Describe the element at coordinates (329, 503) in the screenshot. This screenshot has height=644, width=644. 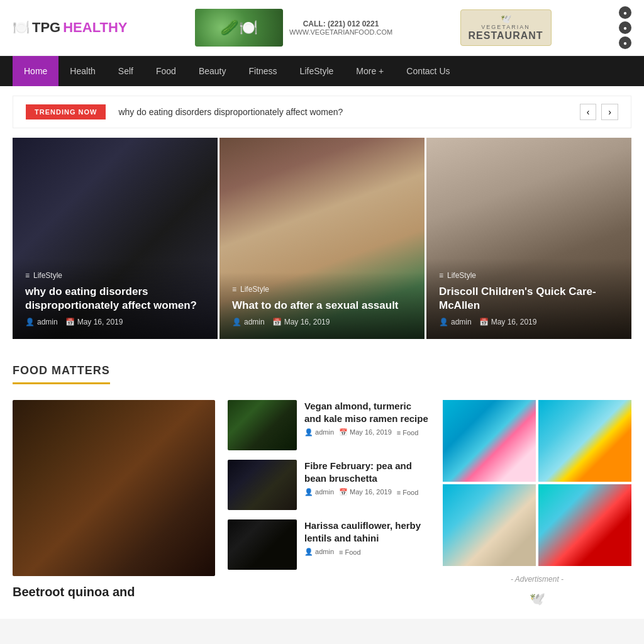
I see `food-list: Vegan almond, turmeric and kale miso ram…` at that location.